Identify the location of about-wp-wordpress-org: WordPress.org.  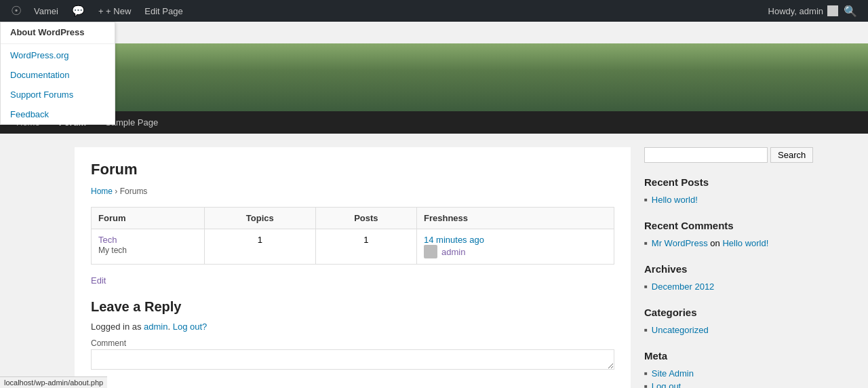
(58, 56).